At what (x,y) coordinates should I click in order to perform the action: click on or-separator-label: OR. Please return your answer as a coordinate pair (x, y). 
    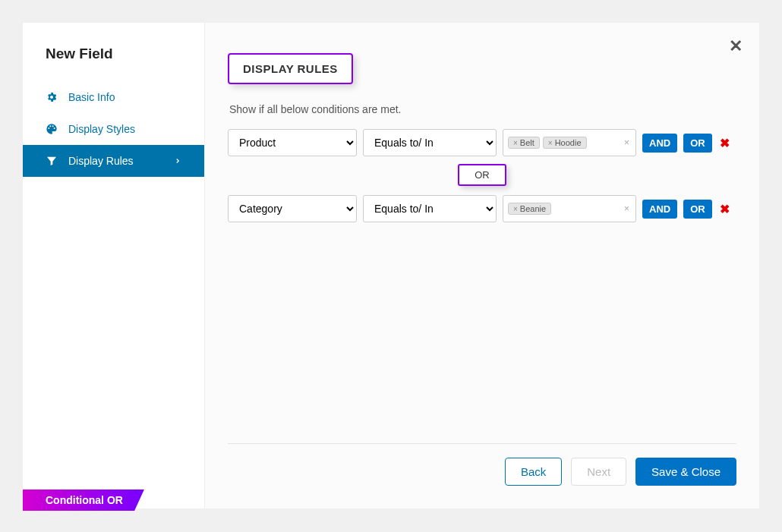
    Looking at the image, I should click on (482, 175).